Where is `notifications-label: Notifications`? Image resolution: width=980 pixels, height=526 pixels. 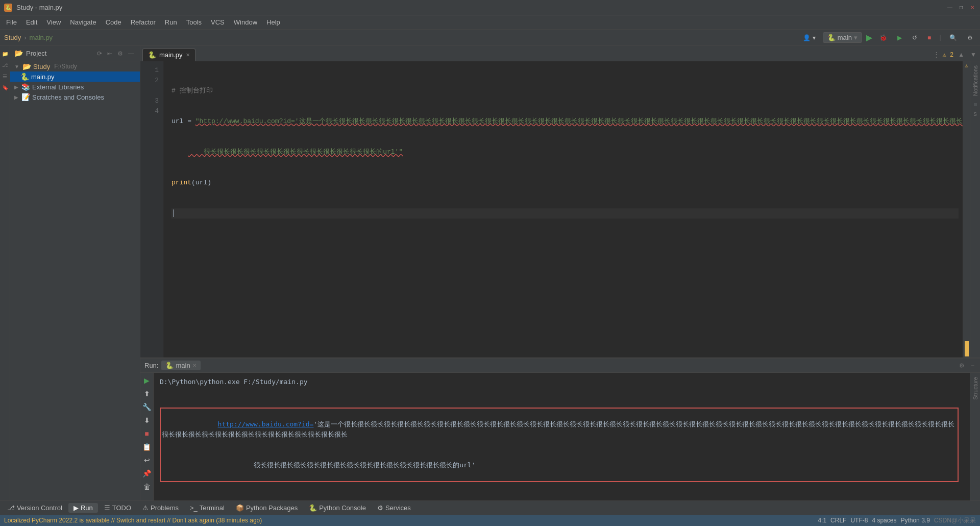 notifications-label: Notifications is located at coordinates (975, 81).